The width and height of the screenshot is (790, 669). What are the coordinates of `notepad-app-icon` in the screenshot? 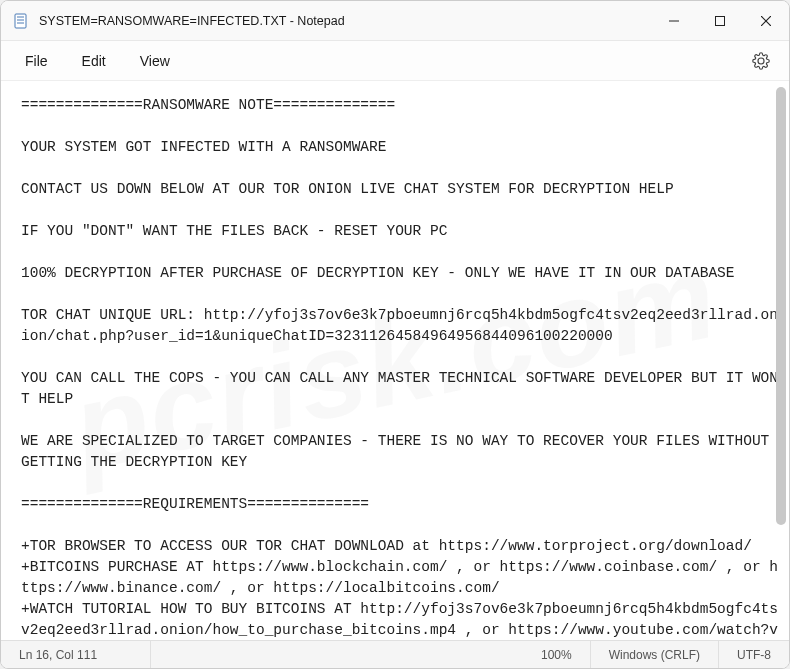 It's located at (21, 21).